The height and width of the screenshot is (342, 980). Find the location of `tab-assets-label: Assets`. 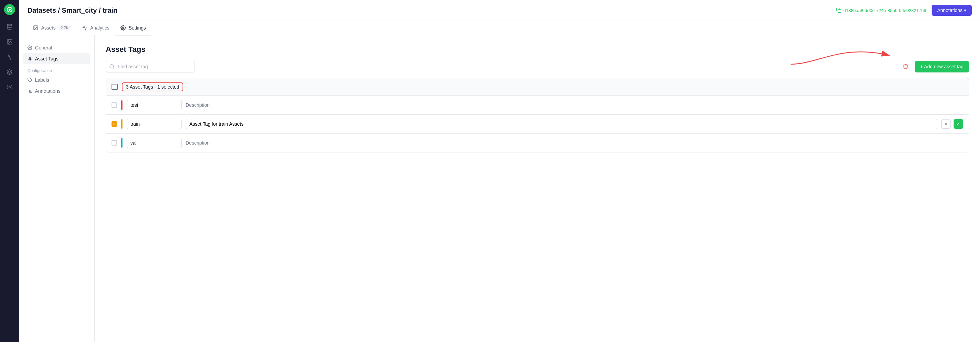

tab-assets-label: Assets is located at coordinates (48, 28).